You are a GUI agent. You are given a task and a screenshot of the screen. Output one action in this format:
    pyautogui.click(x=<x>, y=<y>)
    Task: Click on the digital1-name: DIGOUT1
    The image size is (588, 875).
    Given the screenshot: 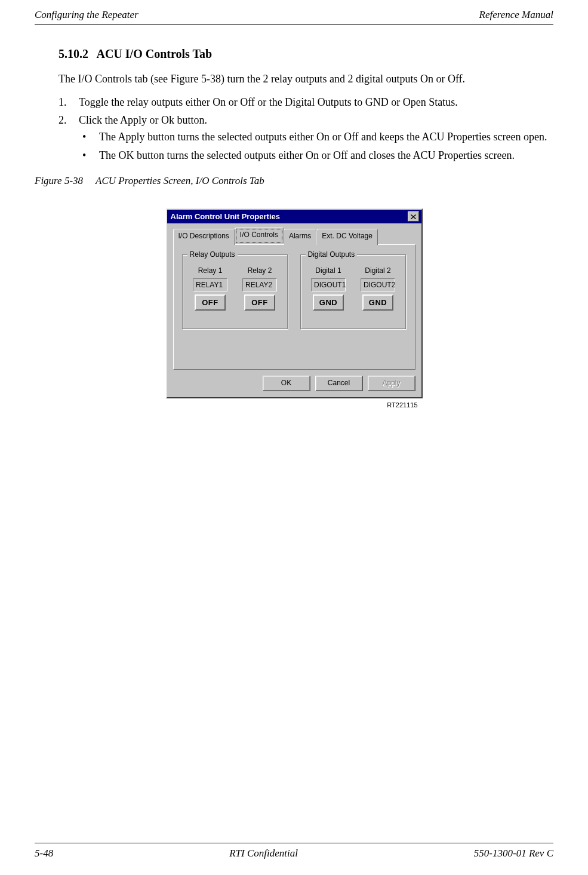 What is the action you would take?
    pyautogui.click(x=328, y=285)
    